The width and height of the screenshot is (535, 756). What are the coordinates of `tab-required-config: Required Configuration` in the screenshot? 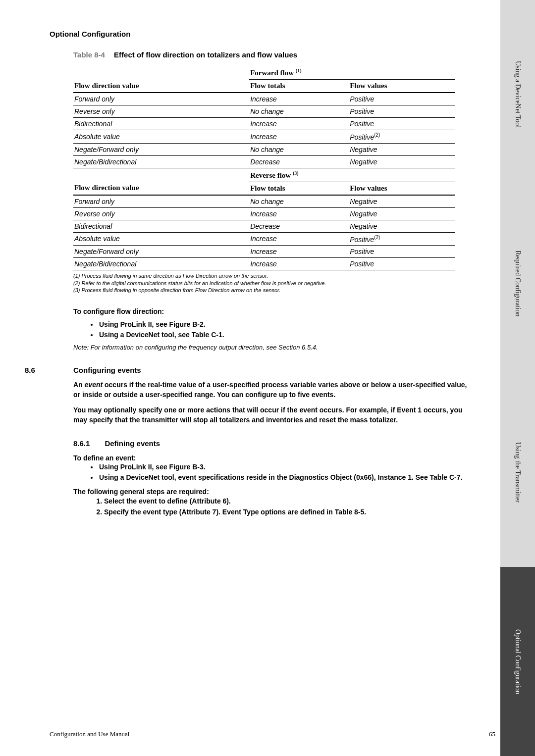 It's located at (518, 284).